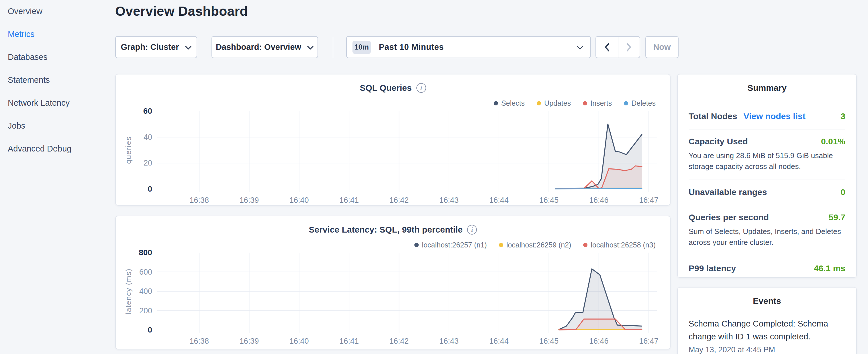 This screenshot has height=354, width=868. I want to click on summary-row-value: 0, so click(843, 192).